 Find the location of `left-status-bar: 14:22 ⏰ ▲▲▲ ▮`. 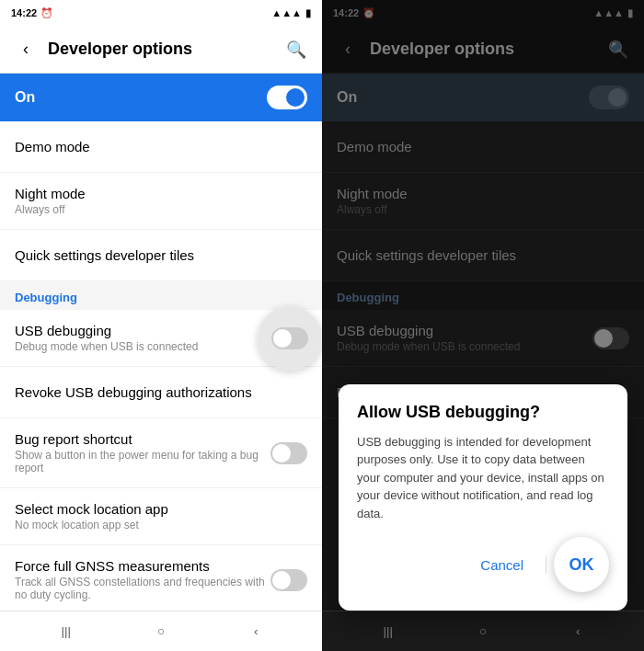

left-status-bar: 14:22 ⏰ ▲▲▲ ▮ is located at coordinates (161, 13).